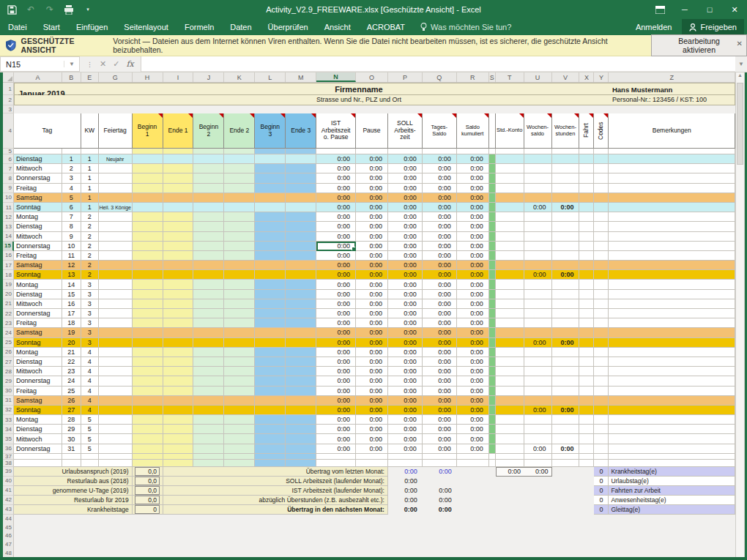 This screenshot has width=747, height=560. Describe the element at coordinates (209, 152) in the screenshot. I see `cell-J5` at that location.